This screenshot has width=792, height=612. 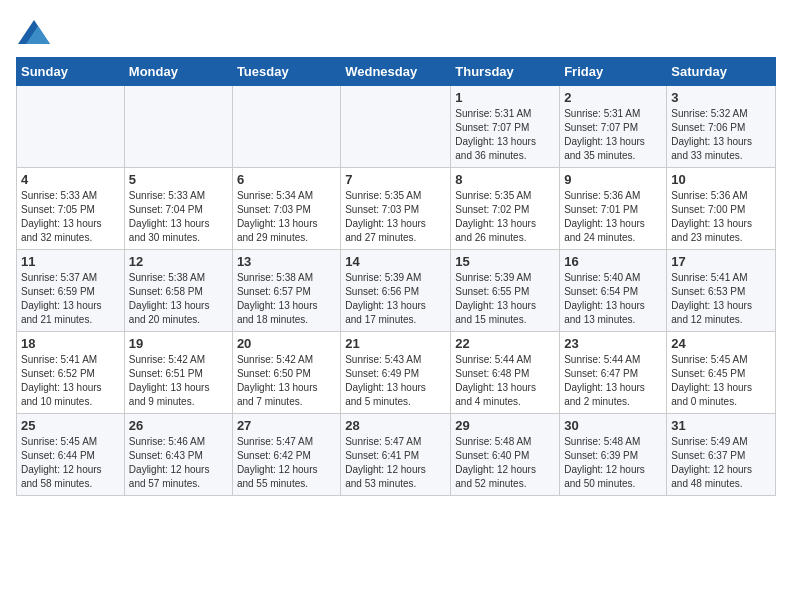 I want to click on day-number: 26, so click(x=178, y=426).